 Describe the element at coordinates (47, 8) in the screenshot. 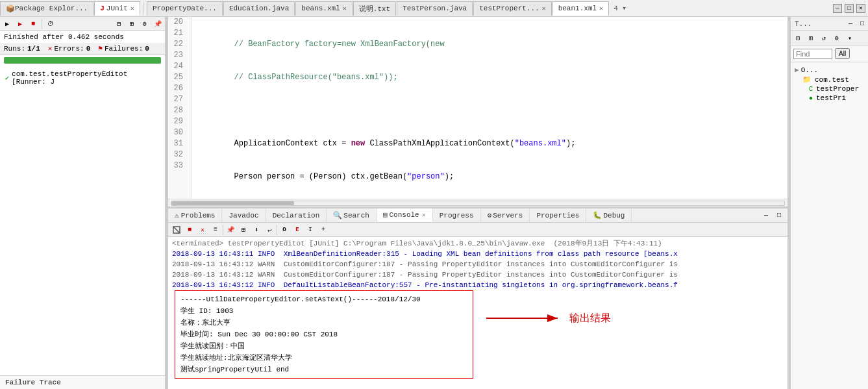

I see `tab-package-explorer: 📦 Package Explor...` at that location.